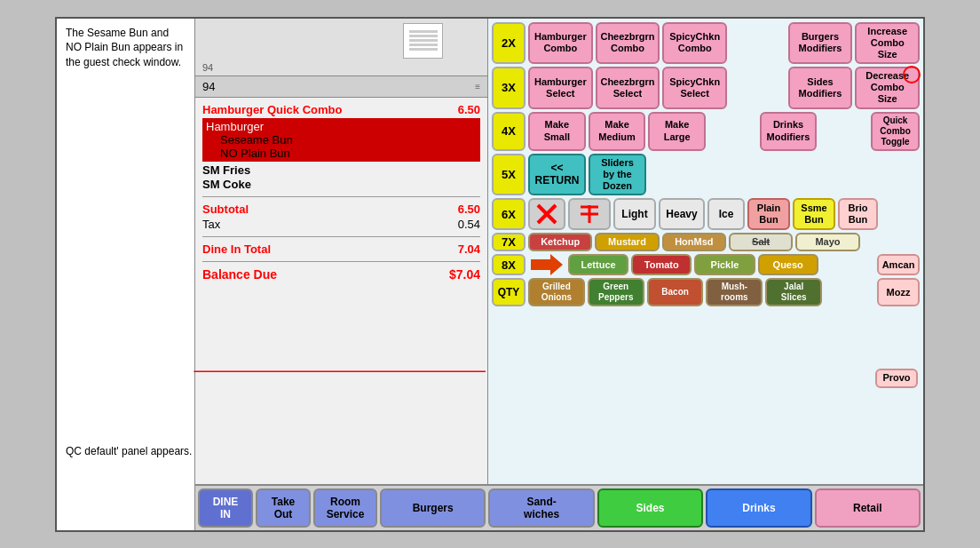  What do you see at coordinates (341, 274) in the screenshot?
I see `balance-row: Balance Due $7.04` at bounding box center [341, 274].